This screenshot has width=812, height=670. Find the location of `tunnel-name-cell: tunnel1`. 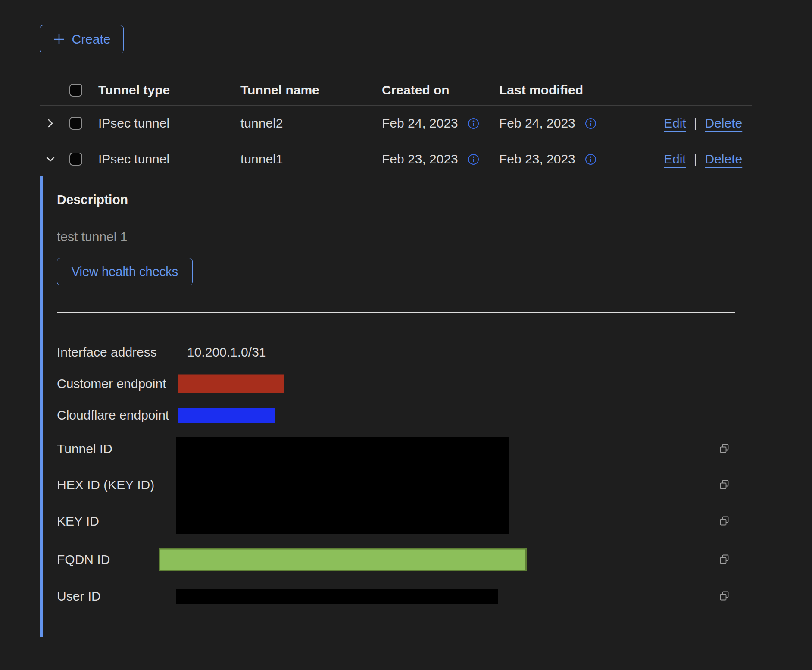

tunnel-name-cell: tunnel1 is located at coordinates (311, 159).